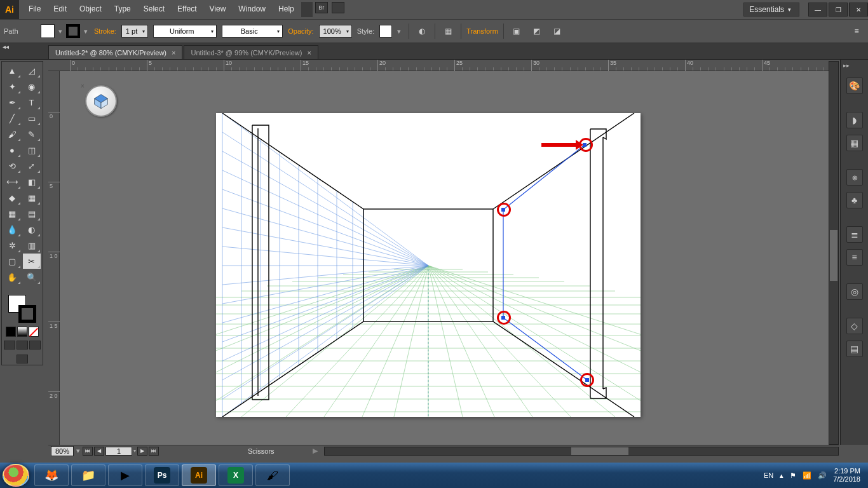  I want to click on tool-type: T, so click(32, 102).